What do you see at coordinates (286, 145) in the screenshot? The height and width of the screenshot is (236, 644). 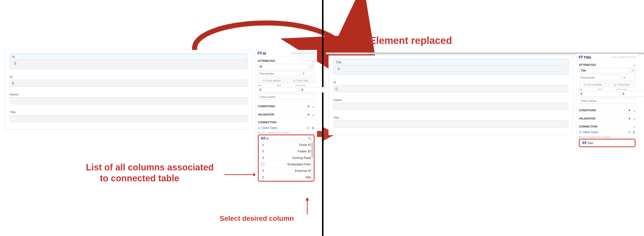 I see `column-option: T Drive ID` at bounding box center [286, 145].